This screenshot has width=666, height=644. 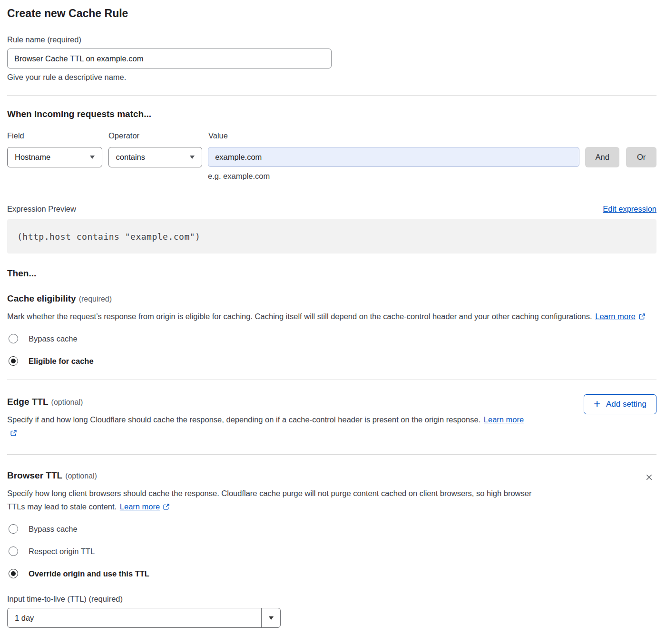 I want to click on rule-name-input, so click(x=169, y=59).